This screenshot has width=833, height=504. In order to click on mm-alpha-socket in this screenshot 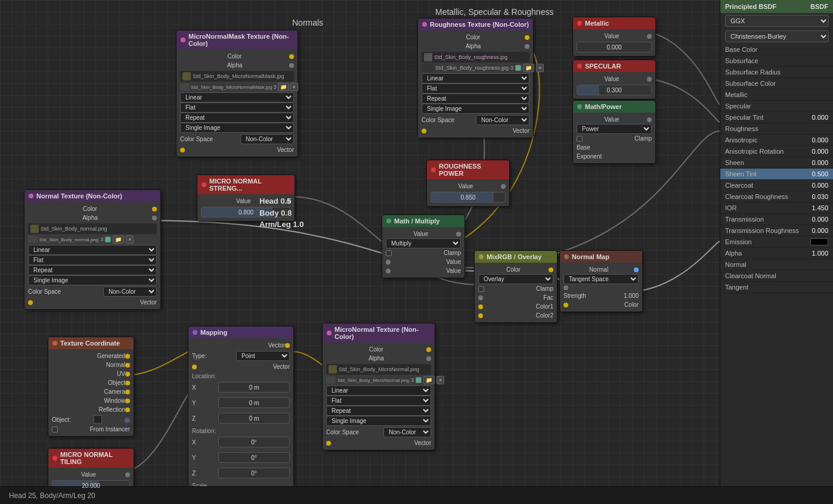, I will do `click(292, 66)`.